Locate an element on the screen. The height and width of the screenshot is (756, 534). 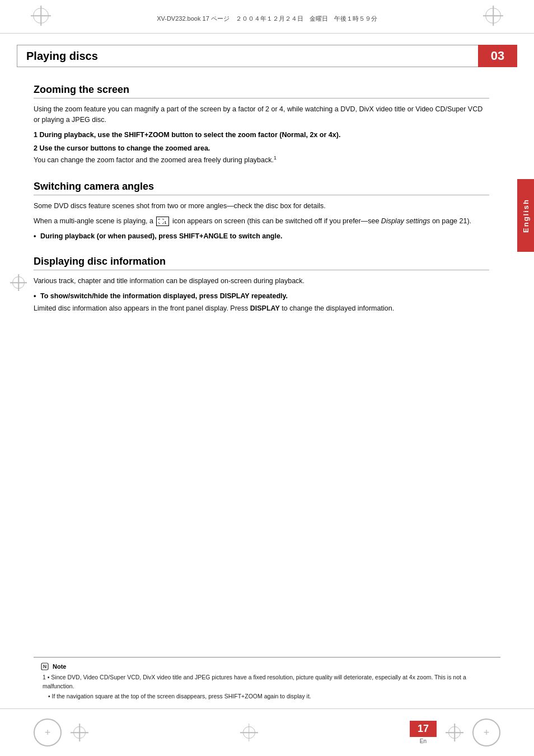
display-intro: Various track, chapter and title informa… is located at coordinates (261, 281).